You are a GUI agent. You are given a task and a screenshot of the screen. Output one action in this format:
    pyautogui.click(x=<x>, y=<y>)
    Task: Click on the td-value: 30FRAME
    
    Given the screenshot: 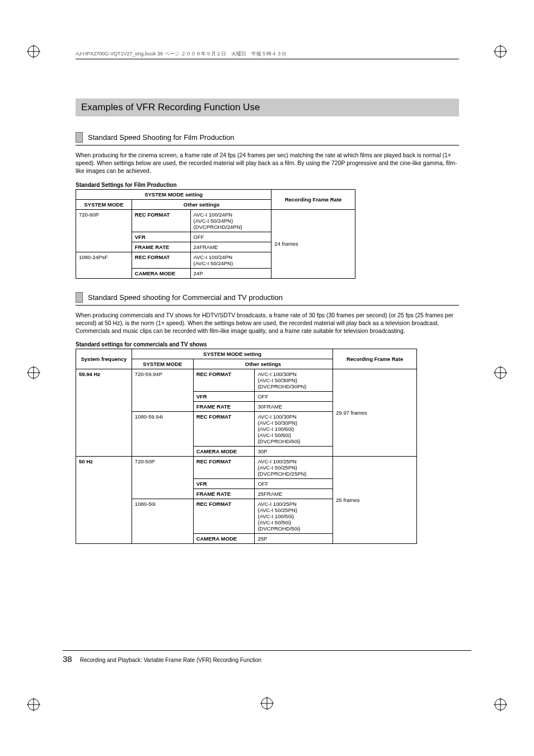 What is the action you would take?
    pyautogui.click(x=294, y=407)
    